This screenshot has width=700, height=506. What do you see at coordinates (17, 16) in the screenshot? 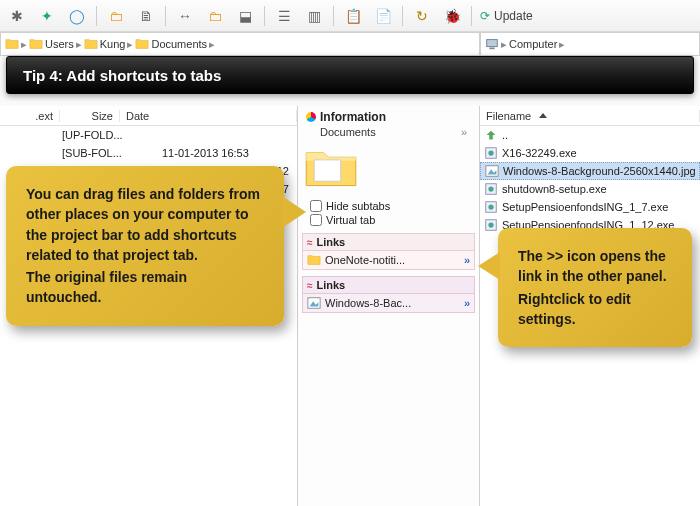
I see `tool-icon: ✱` at bounding box center [17, 16].